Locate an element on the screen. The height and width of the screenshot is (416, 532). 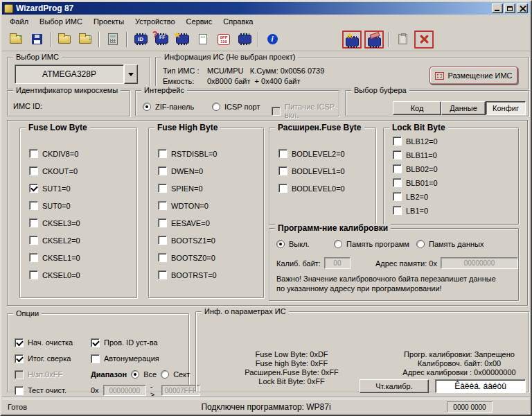
fuse-bit-label: BOOTSZ1=0 is located at coordinates (193, 241).